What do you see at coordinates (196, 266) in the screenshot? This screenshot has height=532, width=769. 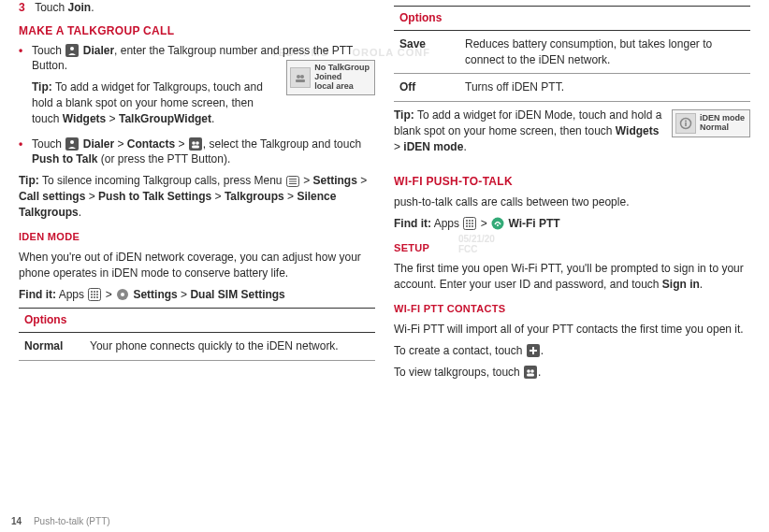 I see `iden-mode-desc: When you're out of iDEN network coverage…` at bounding box center [196, 266].